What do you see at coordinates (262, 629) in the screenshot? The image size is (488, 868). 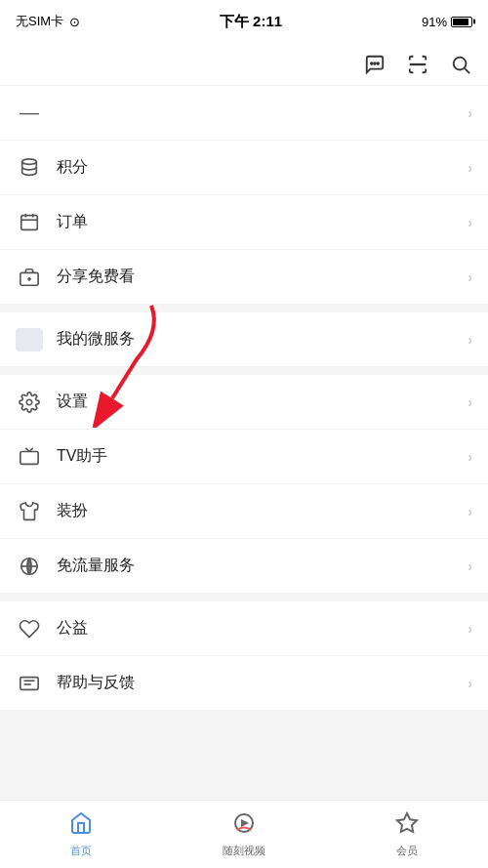 I see `gong-yi-label: 公益` at bounding box center [262, 629].